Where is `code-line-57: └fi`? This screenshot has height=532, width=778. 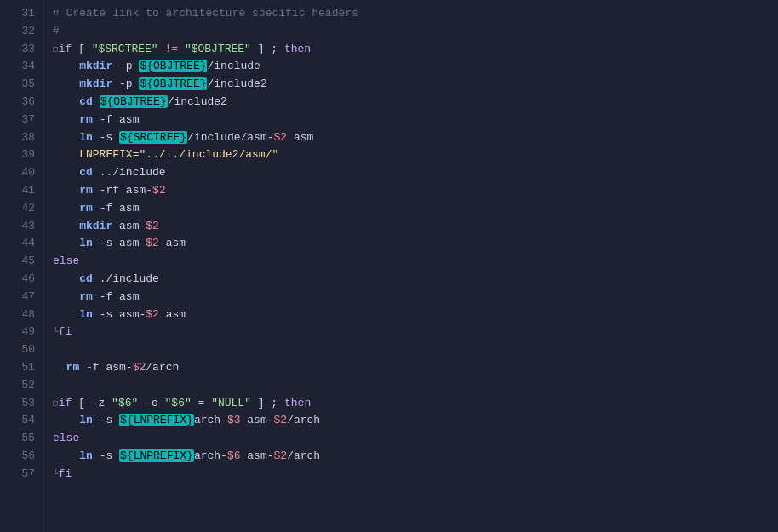 code-line-57: └fi is located at coordinates (415, 475).